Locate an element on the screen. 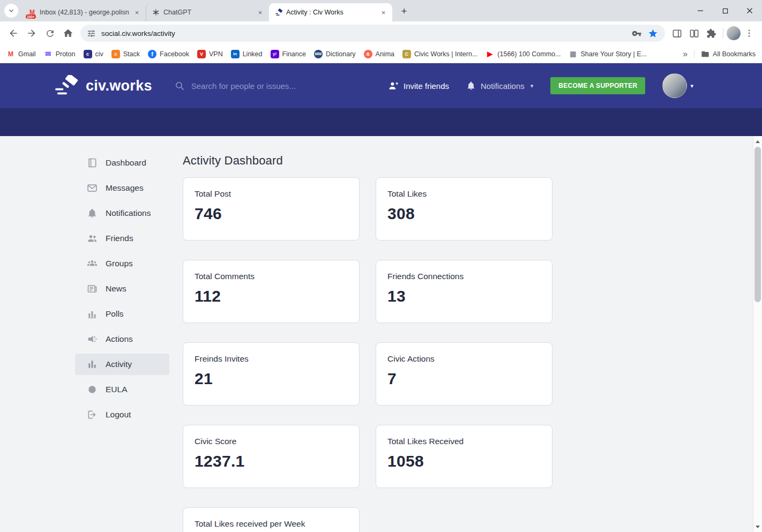 The width and height of the screenshot is (762, 532). tab-strip: M 100+ Inbox (42,813) - george.polisne ×… is located at coordinates (381, 11).